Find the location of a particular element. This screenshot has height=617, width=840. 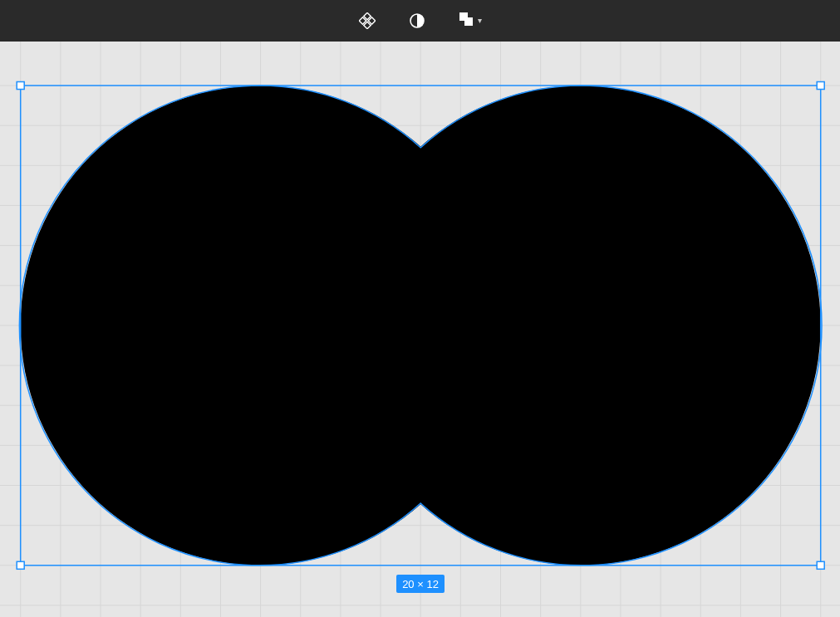

toolbar: ▾ is located at coordinates (420, 21).